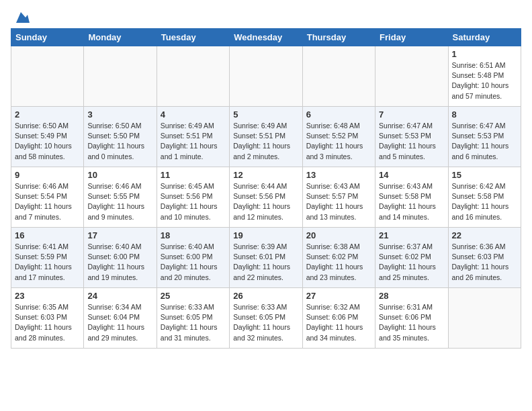  Describe the element at coordinates (120, 235) in the screenshot. I see `day-number: 17` at that location.